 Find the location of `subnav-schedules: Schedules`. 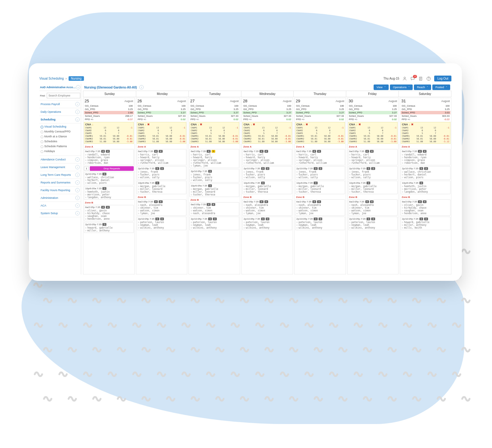

subnav-schedules: Schedules is located at coordinates (60, 141).